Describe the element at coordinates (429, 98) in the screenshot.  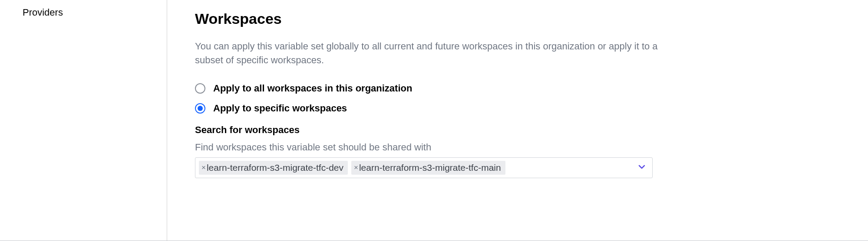
I see `scope-radio-group: Apply to all workspaces in this organiza…` at that location.